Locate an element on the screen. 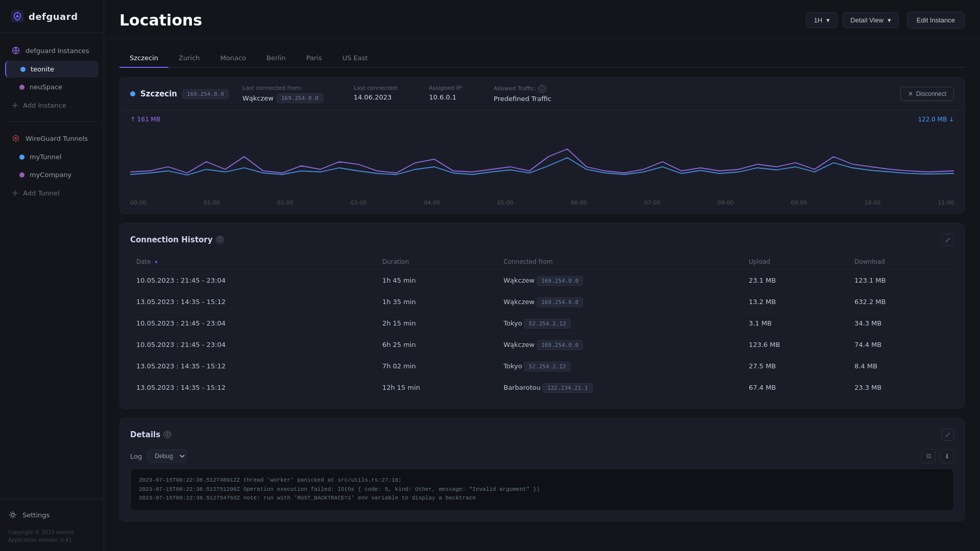 This screenshot has width=980, height=551. cell-duration: 2h 15 min is located at coordinates (437, 323).